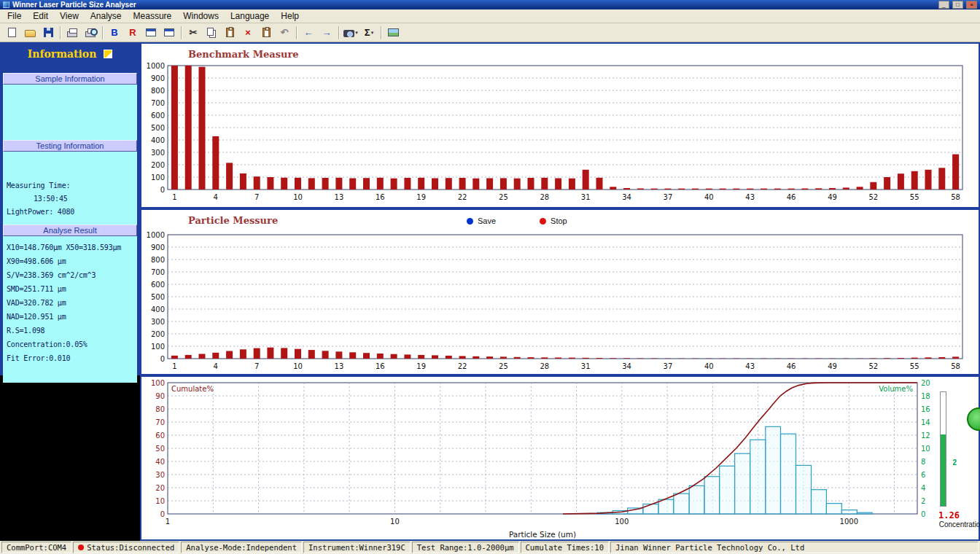  Describe the element at coordinates (15, 16) in the screenshot. I see `menu-item-file: File` at that location.